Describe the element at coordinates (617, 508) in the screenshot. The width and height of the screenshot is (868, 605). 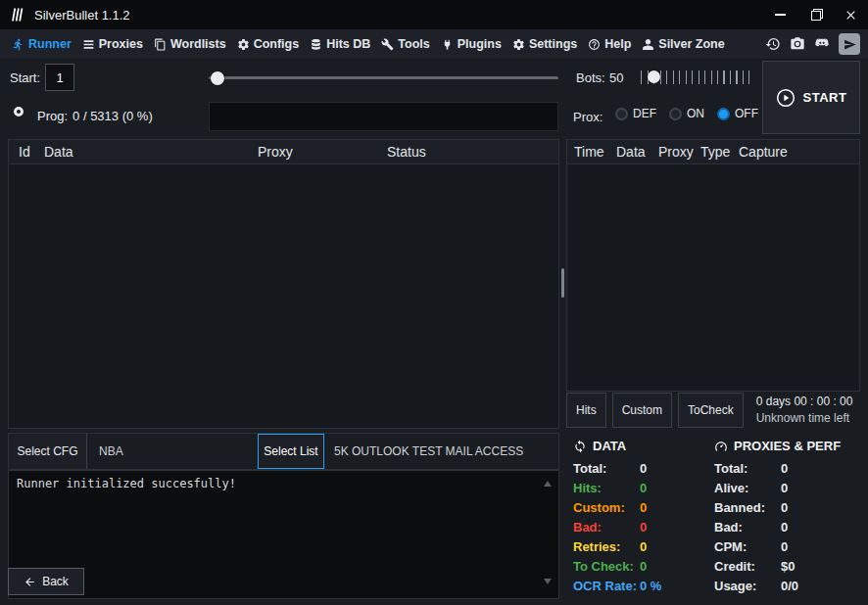
I see `stat-row-custom: Custom:0` at that location.